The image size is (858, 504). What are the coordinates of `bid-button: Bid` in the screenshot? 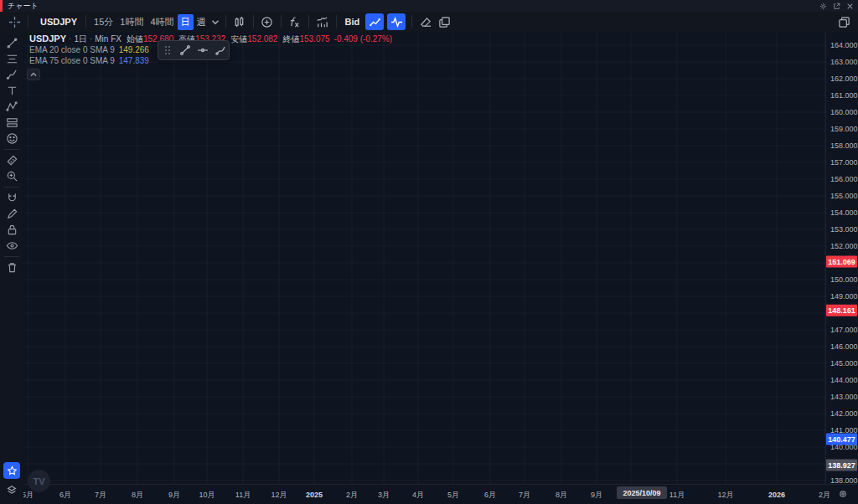 It's located at (353, 22).